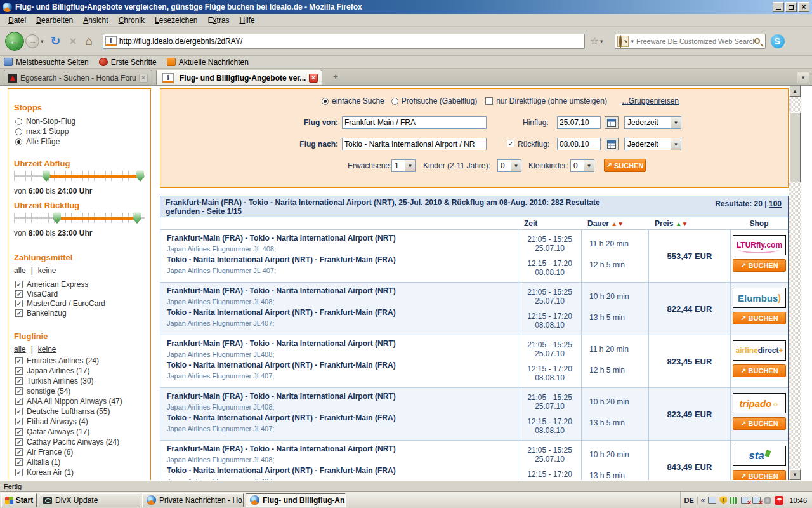 The width and height of the screenshot is (812, 508). Describe the element at coordinates (57, 361) in the screenshot. I see `airline-emirates-airlines-24: ✓Emirates Airlines (24)` at that location.